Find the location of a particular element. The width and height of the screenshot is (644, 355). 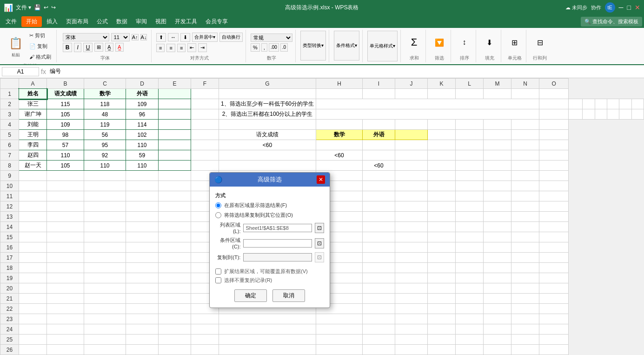

cell-3-4: 96 is located at coordinates (142, 114).